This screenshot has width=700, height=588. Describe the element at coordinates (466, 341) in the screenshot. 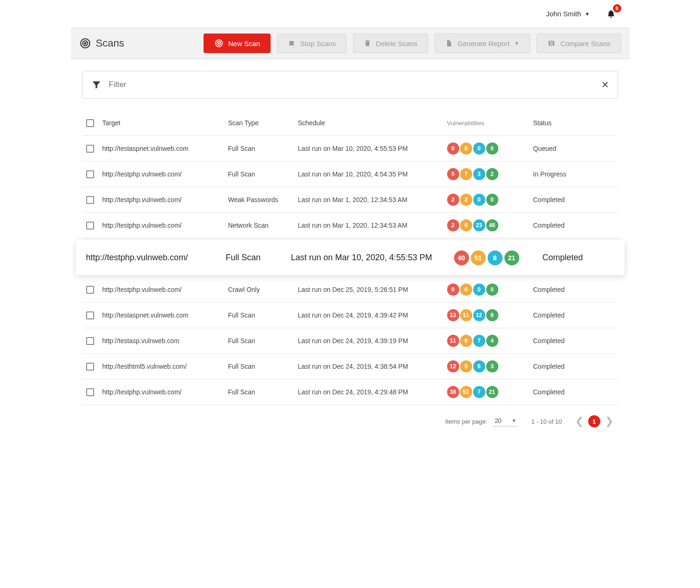

I see `severity-pill: 9` at that location.